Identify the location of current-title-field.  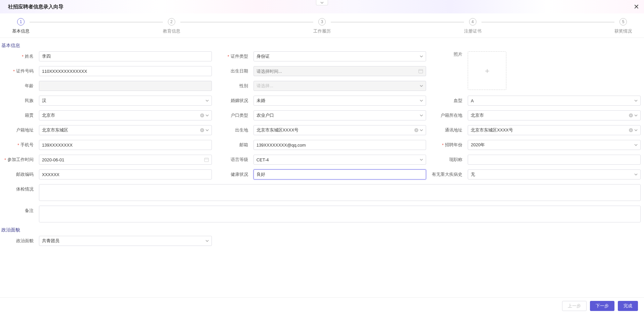
(554, 160).